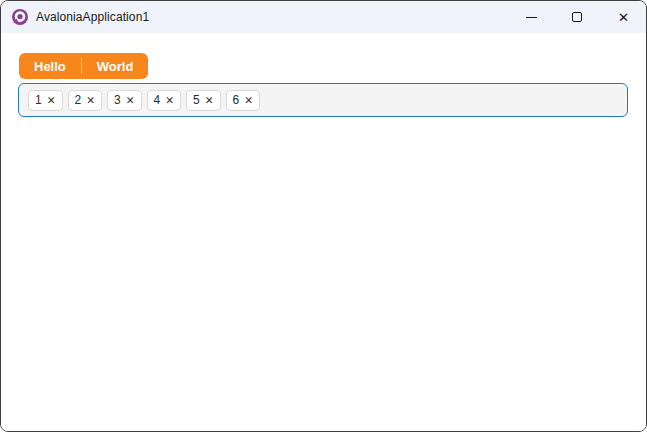 This screenshot has width=647, height=432. Describe the element at coordinates (577, 17) in the screenshot. I see `window-controls: ✕` at that location.